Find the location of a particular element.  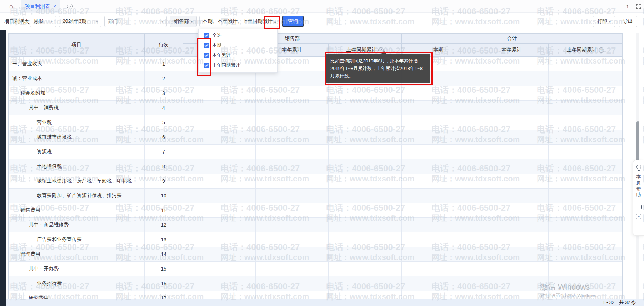

table-row: 城市维护建设税6 is located at coordinates (315, 137).